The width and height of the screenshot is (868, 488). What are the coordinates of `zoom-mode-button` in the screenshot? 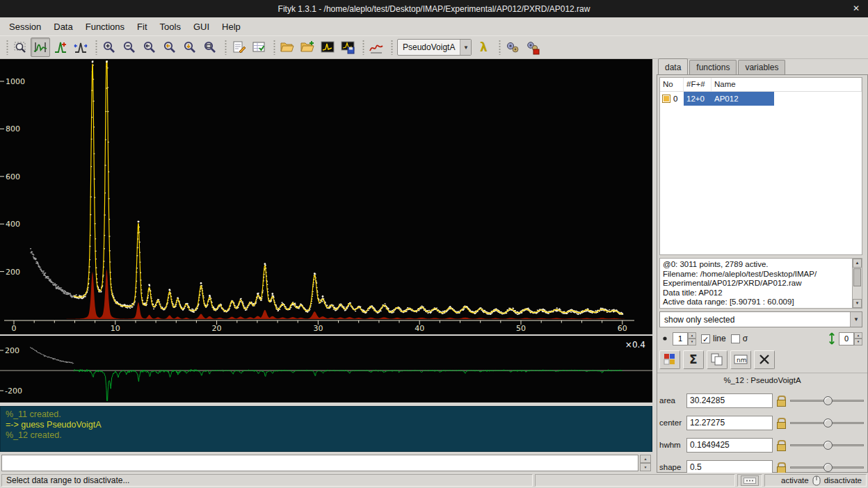 It's located at (20, 47).